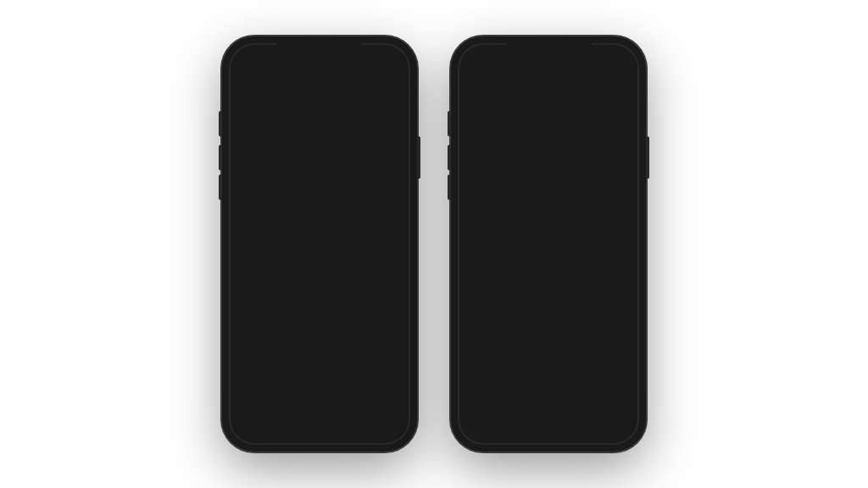 This screenshot has height=488, width=868. Describe the element at coordinates (604, 63) in the screenshot. I see `wifi-icon-right: ▾` at that location.